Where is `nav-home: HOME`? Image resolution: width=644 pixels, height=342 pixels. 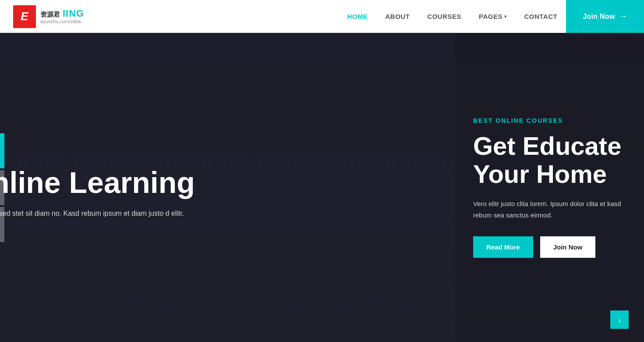 nav-home: HOME is located at coordinates (357, 17).